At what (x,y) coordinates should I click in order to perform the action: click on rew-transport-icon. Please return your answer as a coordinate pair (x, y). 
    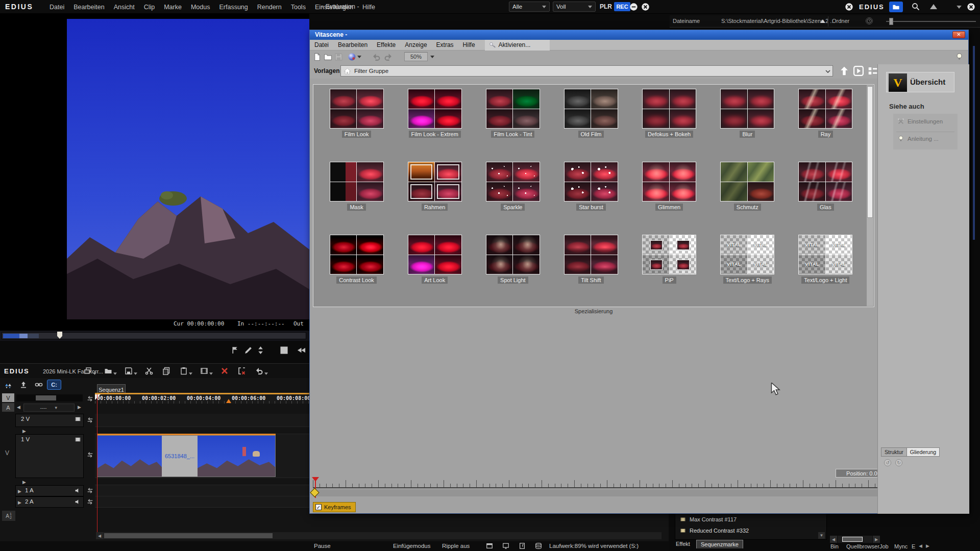
    Looking at the image, I should click on (301, 350).